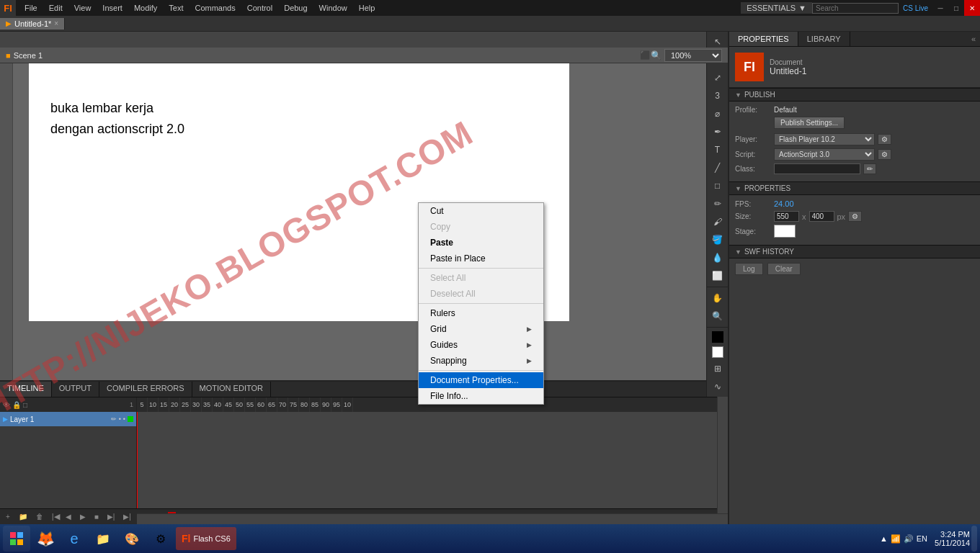  What do you see at coordinates (855, 95) in the screenshot?
I see `publish-section-header: ▼ PUBLISH` at bounding box center [855, 95].